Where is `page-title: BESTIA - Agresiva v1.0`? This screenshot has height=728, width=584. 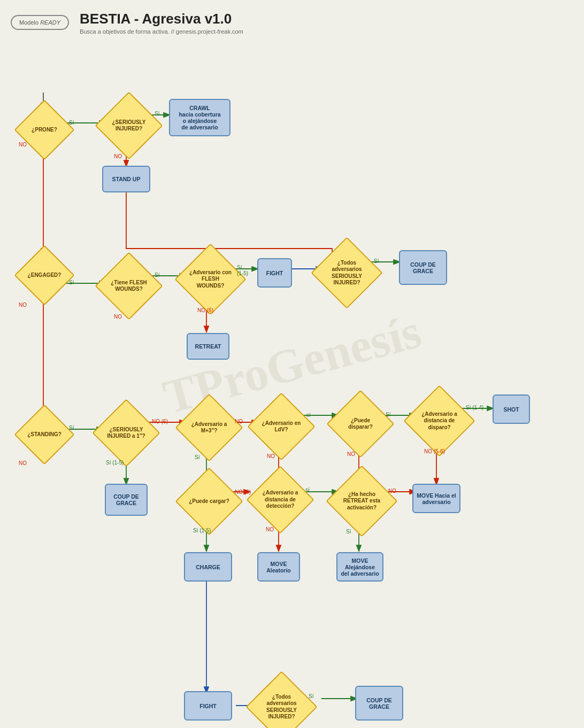 page-title: BESTIA - Agresiva v1.0 is located at coordinates (162, 19).